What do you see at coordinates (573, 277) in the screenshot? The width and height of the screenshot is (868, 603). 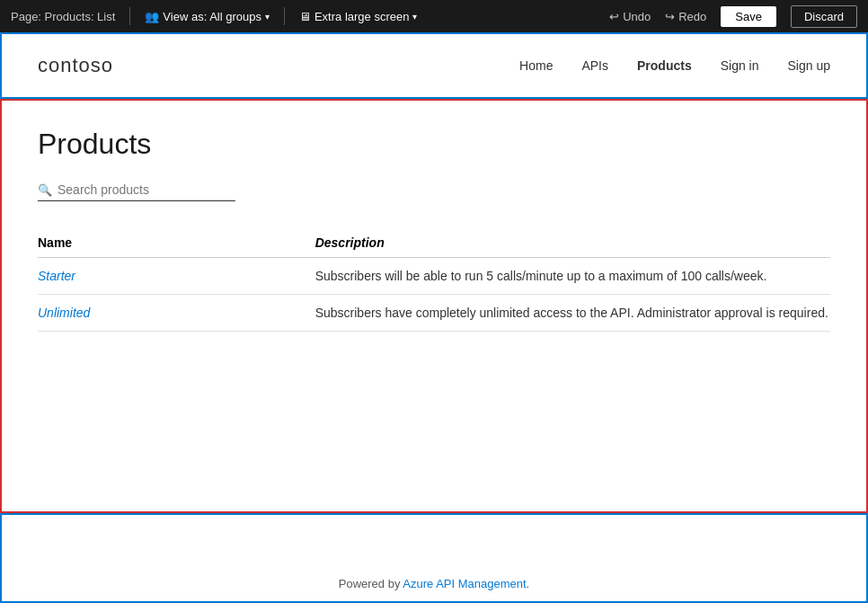 I see `product-desc-cell: Subscribers will be able to run 5 calls/…` at bounding box center [573, 277].